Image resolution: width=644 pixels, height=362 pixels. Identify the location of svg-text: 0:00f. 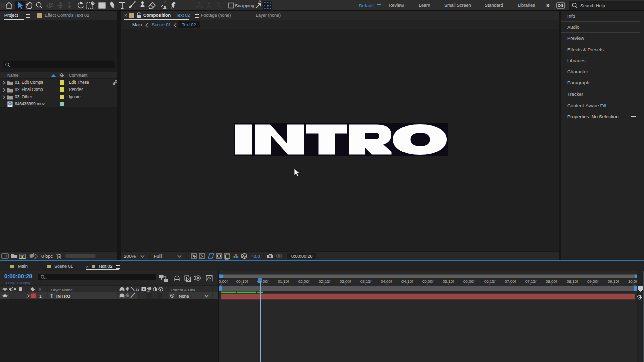
(224, 282).